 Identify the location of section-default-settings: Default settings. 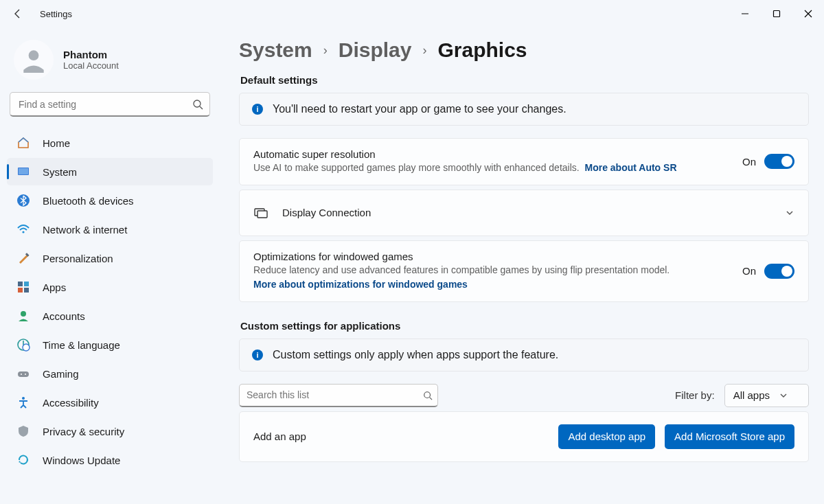
(525, 80).